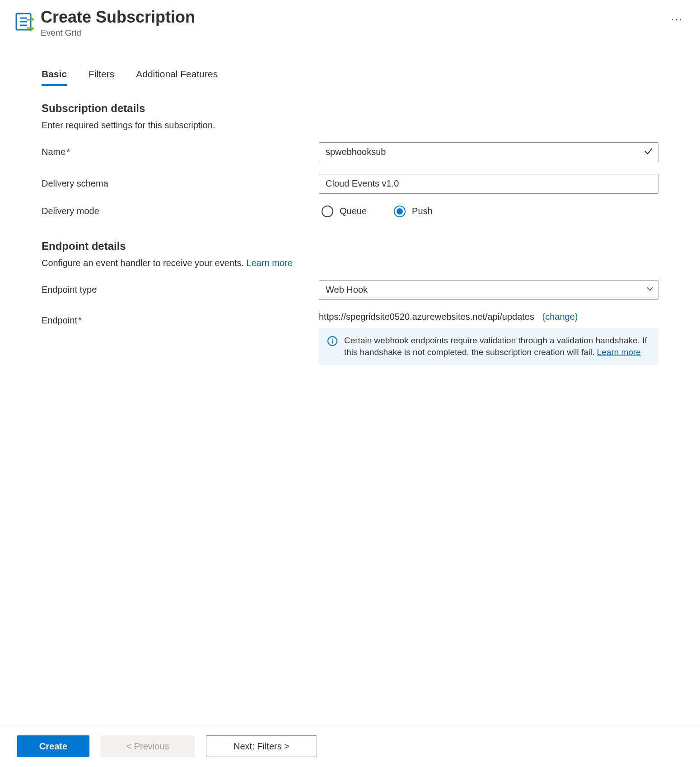  Describe the element at coordinates (400, 211) in the screenshot. I see `radio-checked-icon` at that location.